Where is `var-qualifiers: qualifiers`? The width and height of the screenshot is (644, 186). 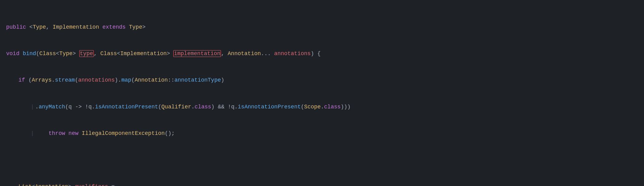
var-qualifiers: qualifiers is located at coordinates (92, 185).